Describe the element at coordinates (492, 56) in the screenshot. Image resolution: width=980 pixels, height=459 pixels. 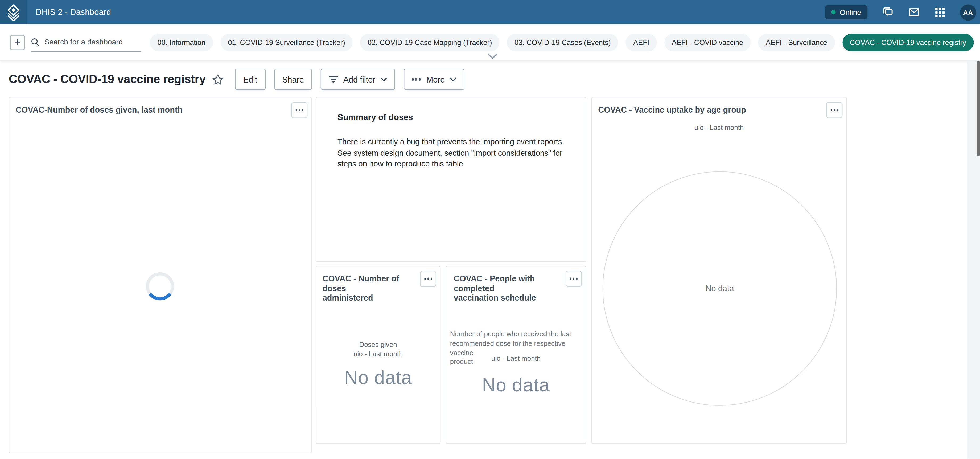
I see `show-more-dashboards-button` at that location.